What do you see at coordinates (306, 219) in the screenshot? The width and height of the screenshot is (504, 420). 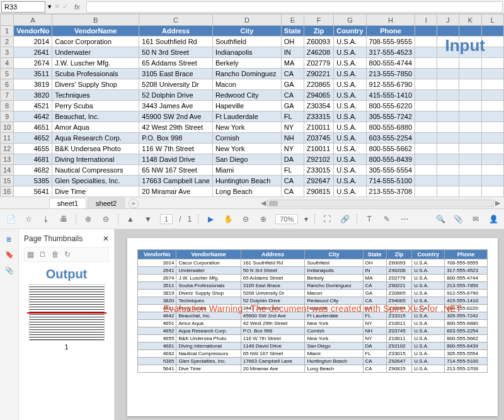 I see `zoom-dropdown-icon: ▾` at bounding box center [306, 219].